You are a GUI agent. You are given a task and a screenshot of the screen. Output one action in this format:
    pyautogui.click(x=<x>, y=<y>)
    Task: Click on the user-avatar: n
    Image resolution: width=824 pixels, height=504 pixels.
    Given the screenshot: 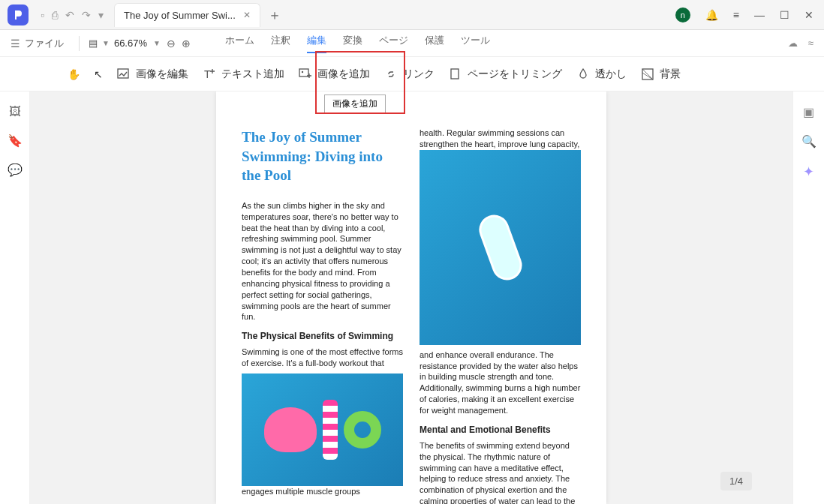 What is the action you would take?
    pyautogui.click(x=683, y=15)
    